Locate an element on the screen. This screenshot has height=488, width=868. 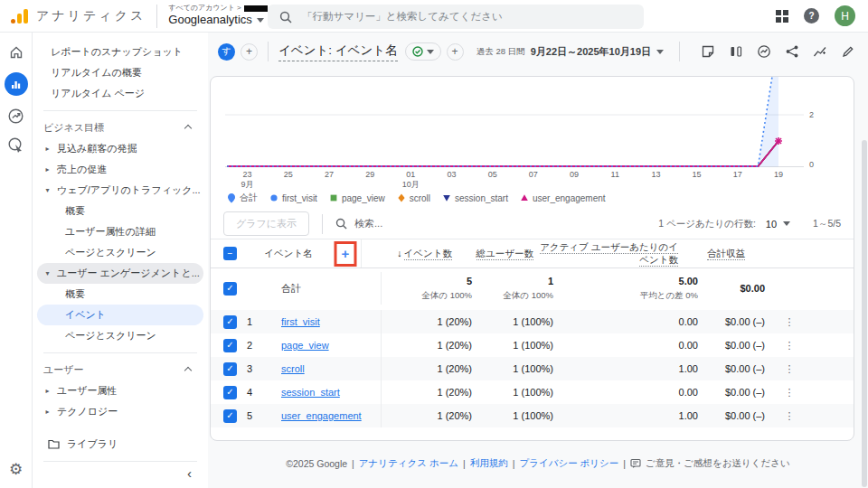
legend-item: page_view is located at coordinates (357, 198).